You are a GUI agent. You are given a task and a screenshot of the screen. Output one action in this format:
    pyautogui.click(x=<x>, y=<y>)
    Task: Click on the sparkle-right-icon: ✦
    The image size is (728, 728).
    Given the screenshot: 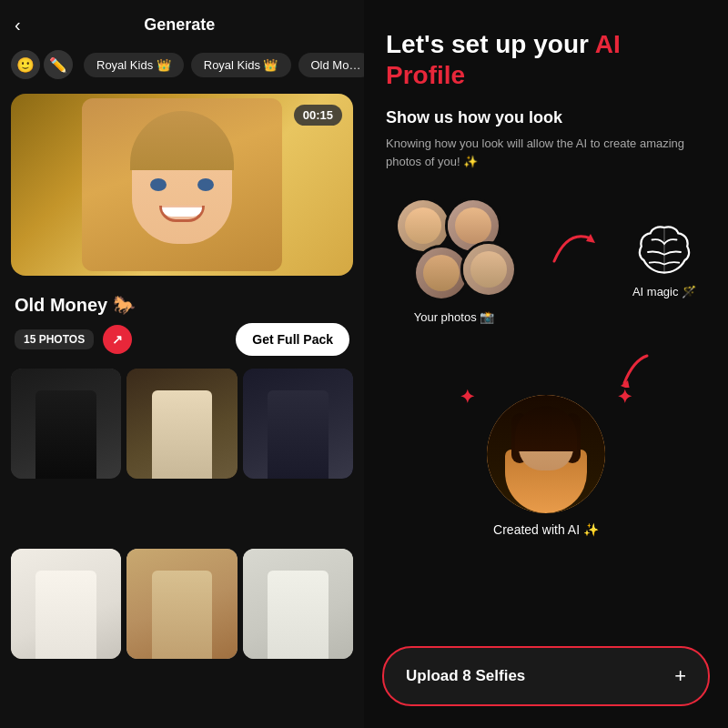 What is the action you would take?
    pyautogui.click(x=624, y=397)
    